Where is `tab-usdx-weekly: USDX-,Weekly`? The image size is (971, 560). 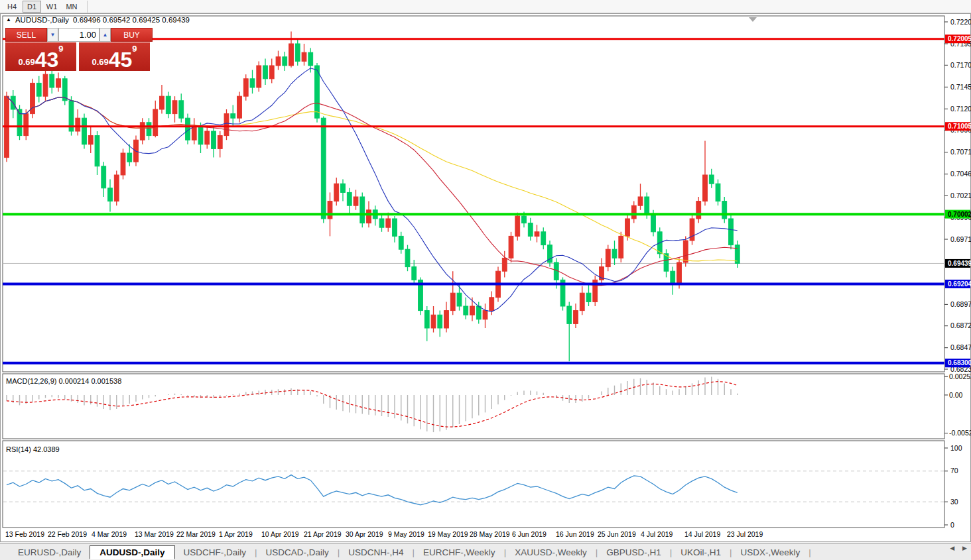 tab-usdx-weekly: USDX-,Weekly is located at coordinates (771, 553).